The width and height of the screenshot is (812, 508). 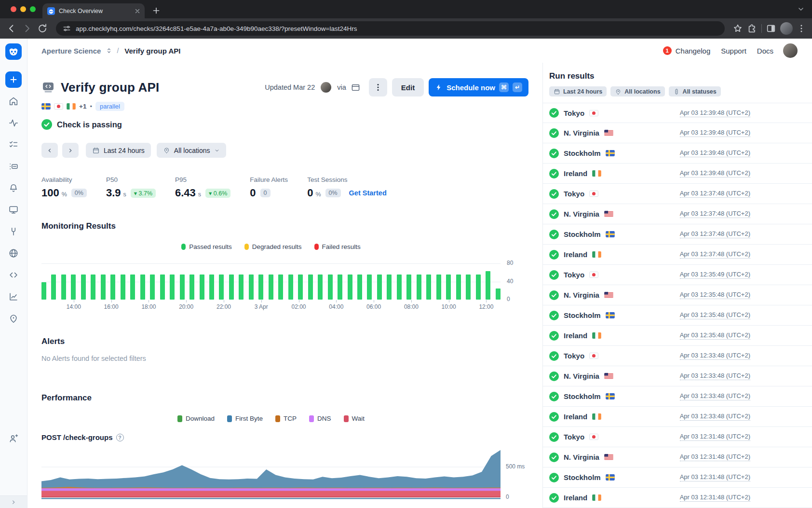 What do you see at coordinates (217, 29) in the screenshot?
I see `url-text: app.checklyhq.com/checks/3264c851-e5ae-4…` at bounding box center [217, 29].